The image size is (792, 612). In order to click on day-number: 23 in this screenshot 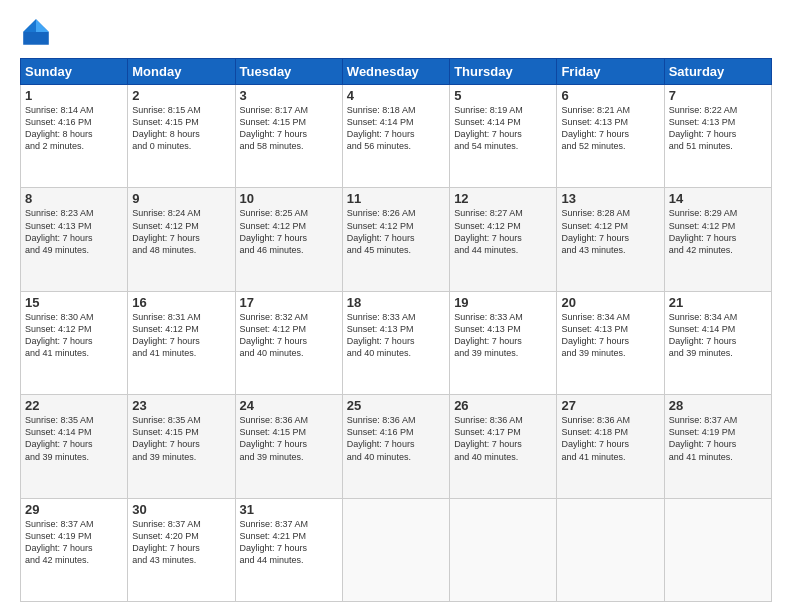, I will do `click(181, 406)`.